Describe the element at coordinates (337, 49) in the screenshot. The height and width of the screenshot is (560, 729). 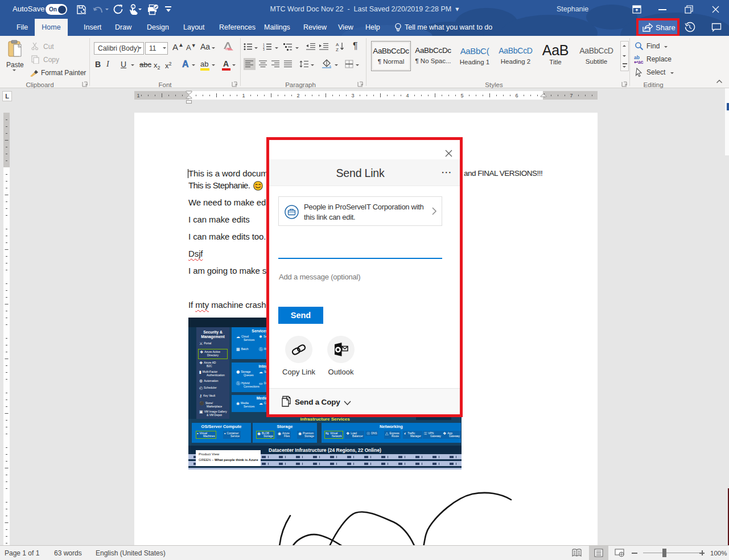
I see `svg-text: Z` at that location.